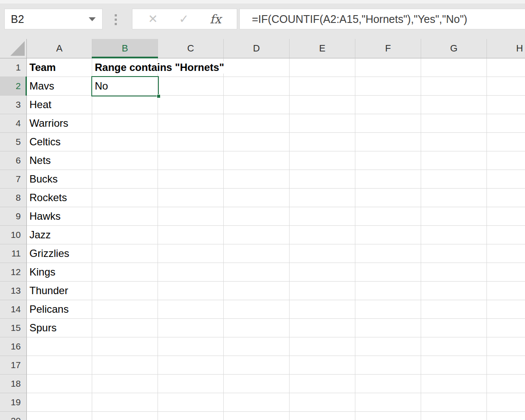 Image resolution: width=525 pixels, height=420 pixels. What do you see at coordinates (60, 124) in the screenshot?
I see `cell-A4: Warriors` at bounding box center [60, 124].